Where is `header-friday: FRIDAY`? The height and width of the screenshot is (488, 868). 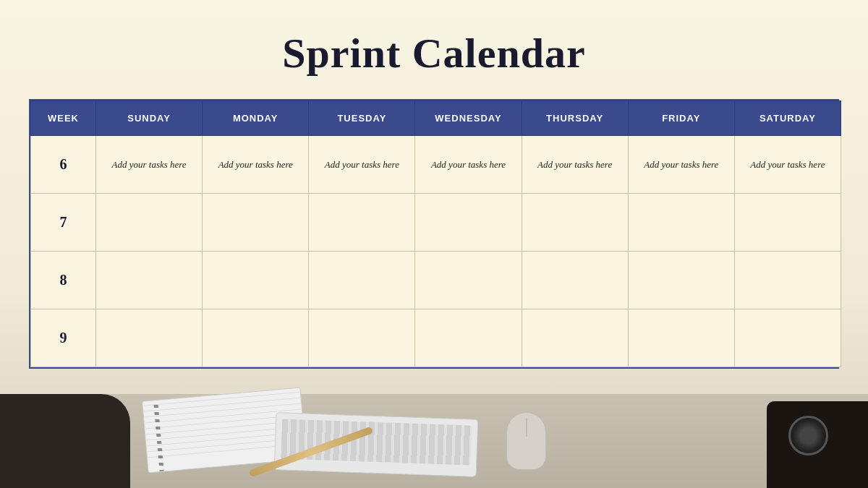
header-friday: FRIDAY is located at coordinates (681, 119).